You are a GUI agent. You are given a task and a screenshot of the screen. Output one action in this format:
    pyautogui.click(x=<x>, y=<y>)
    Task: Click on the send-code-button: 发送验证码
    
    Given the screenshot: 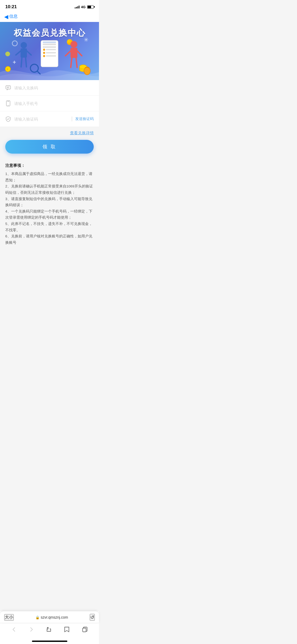 What is the action you would take?
    pyautogui.click(x=83, y=119)
    